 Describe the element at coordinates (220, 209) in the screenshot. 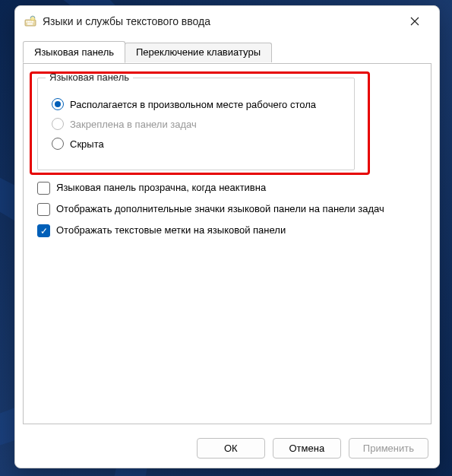

I see `checkbox-label: Отображать дополнительные значки языково…` at that location.